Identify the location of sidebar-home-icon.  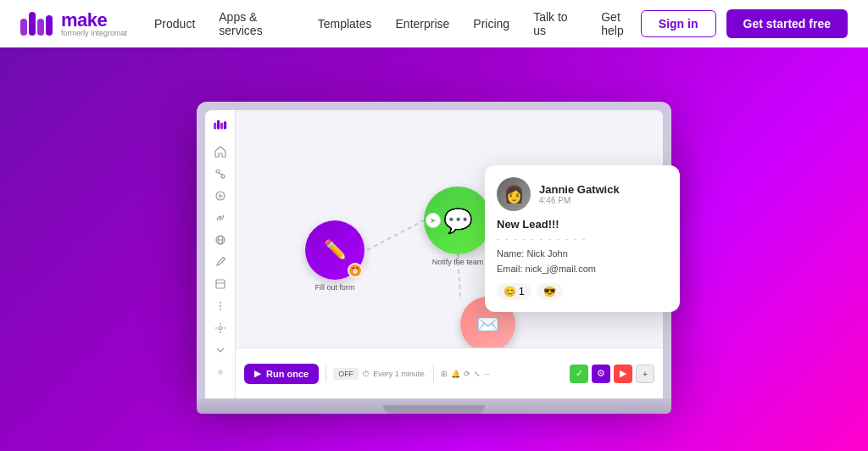
(220, 152).